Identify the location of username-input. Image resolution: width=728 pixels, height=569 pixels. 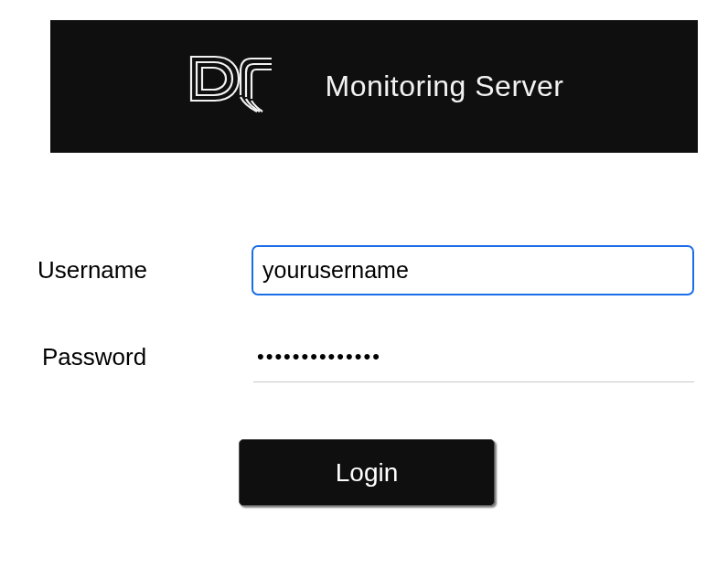
(473, 271).